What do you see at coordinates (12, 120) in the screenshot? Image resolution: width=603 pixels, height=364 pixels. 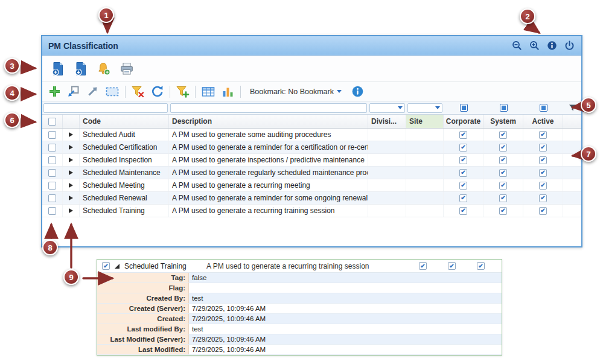 I see `callout-6: 6` at bounding box center [12, 120].